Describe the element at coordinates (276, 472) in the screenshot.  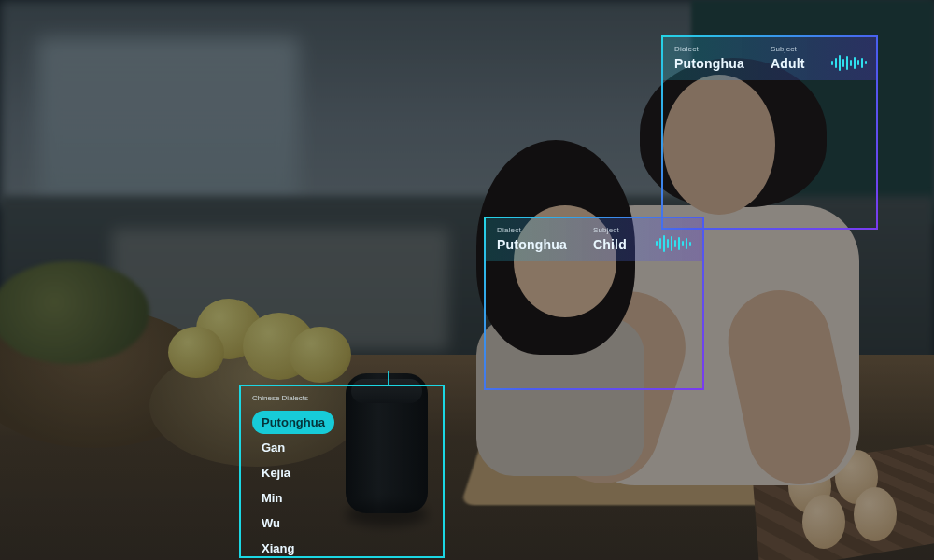
I see `dialect-option: Kejia` at that location.